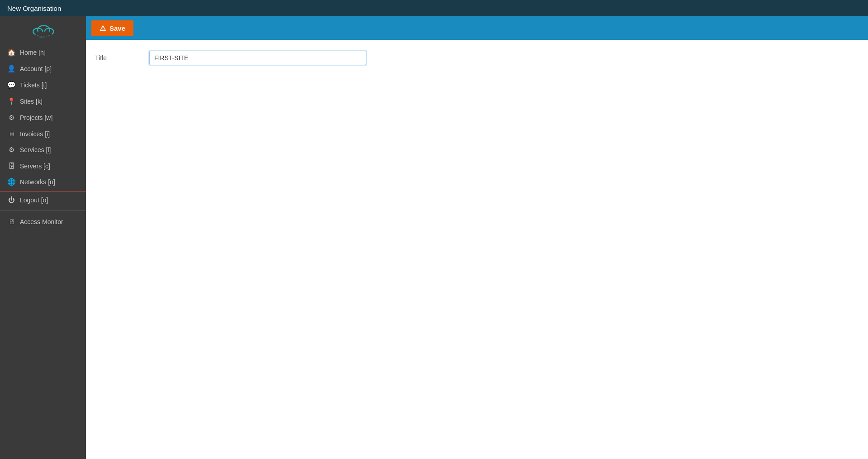 The width and height of the screenshot is (868, 459). I want to click on sidebar-item-label: Networks [n], so click(38, 182).